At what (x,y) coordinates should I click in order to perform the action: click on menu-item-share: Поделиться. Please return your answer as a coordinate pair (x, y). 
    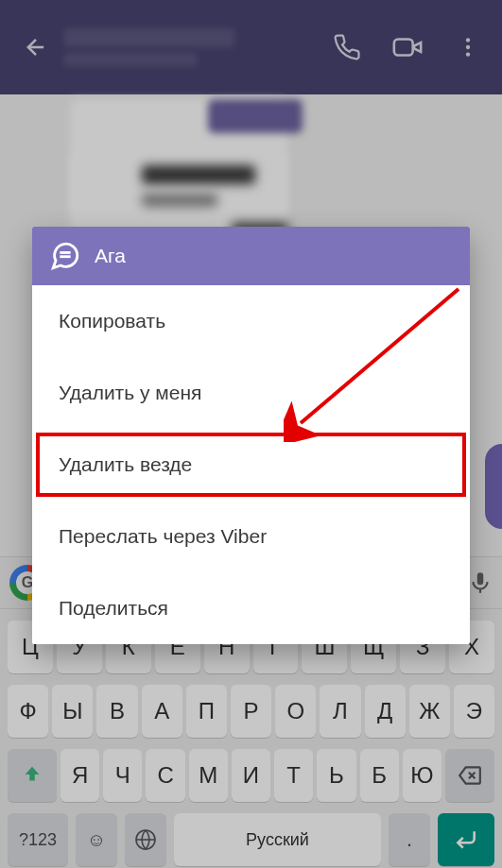
    Looking at the image, I should click on (251, 608).